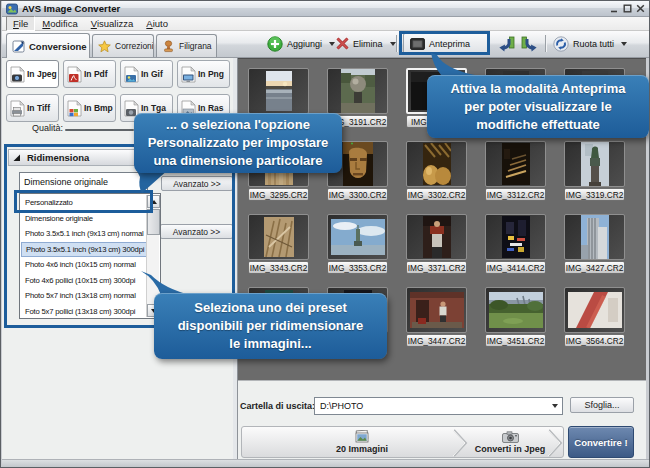 The image size is (650, 468). What do you see at coordinates (85, 265) in the screenshot?
I see `preset-item: Photo 4x6 inch (10x15 cm) normal` at bounding box center [85, 265].